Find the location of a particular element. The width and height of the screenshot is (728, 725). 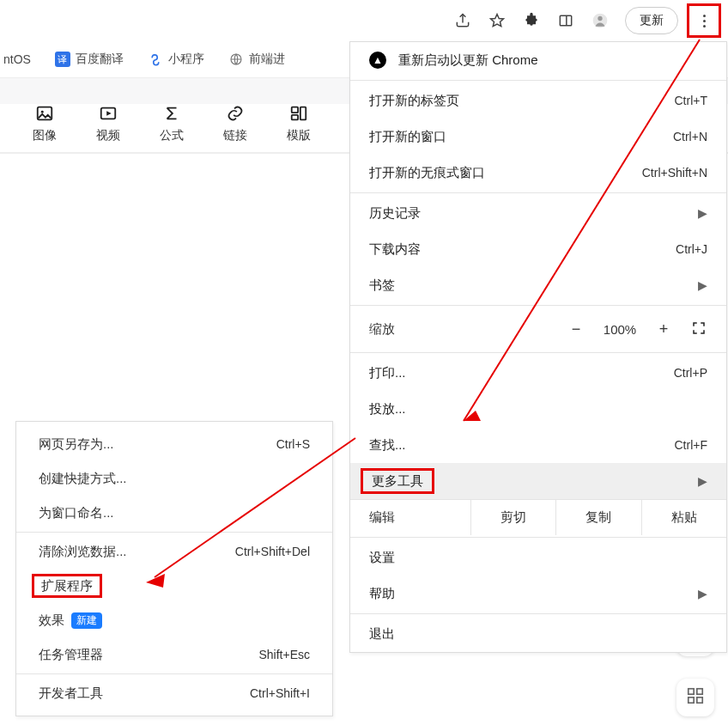

qr-widget is located at coordinates (695, 698).